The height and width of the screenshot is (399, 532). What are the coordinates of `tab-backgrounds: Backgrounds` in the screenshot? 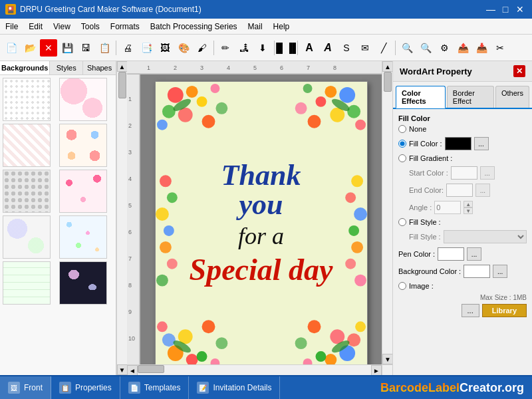 It's located at (25, 68).